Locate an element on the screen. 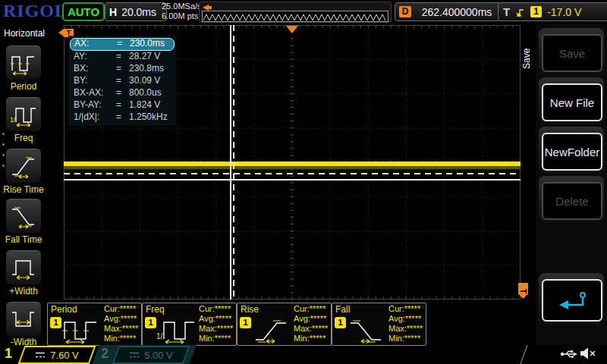 This screenshot has height=364, width=607. sample-rate: 25.0MSa/s is located at coordinates (182, 6).